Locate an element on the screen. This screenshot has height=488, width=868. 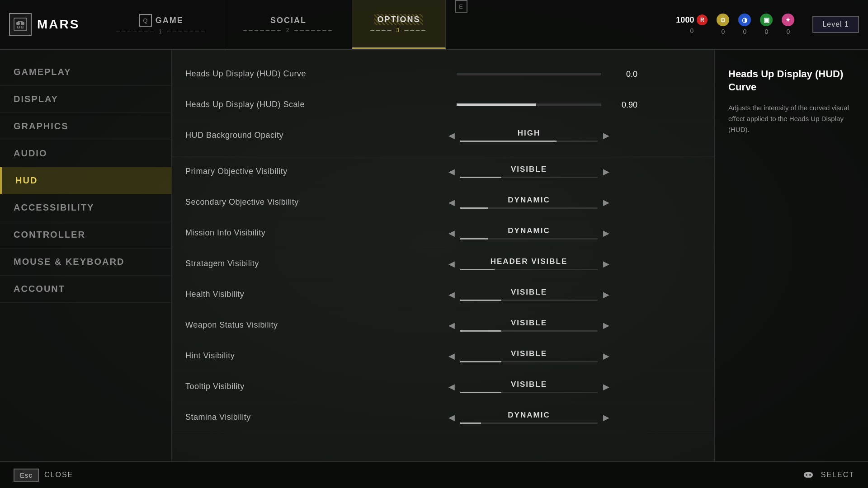
req-value: 1000 is located at coordinates (685, 20).